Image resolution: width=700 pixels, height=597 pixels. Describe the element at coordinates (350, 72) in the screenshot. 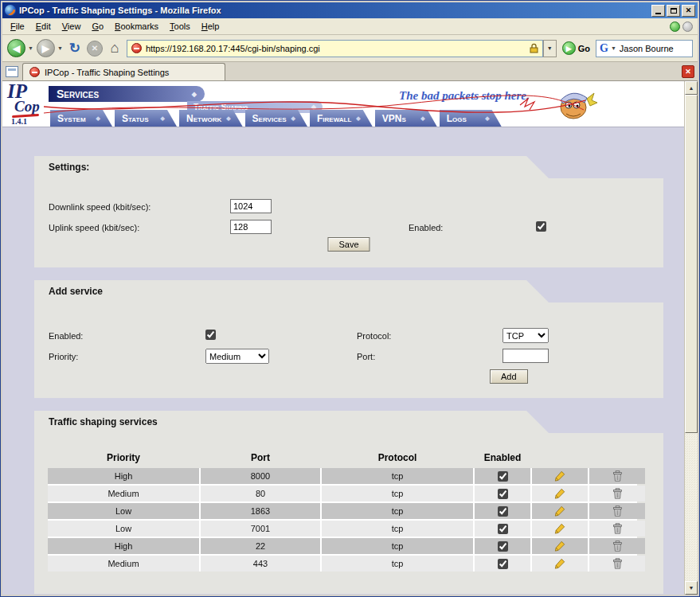

I see `tab-bar: IPCop - Traffic Shaping Settings ✕` at that location.